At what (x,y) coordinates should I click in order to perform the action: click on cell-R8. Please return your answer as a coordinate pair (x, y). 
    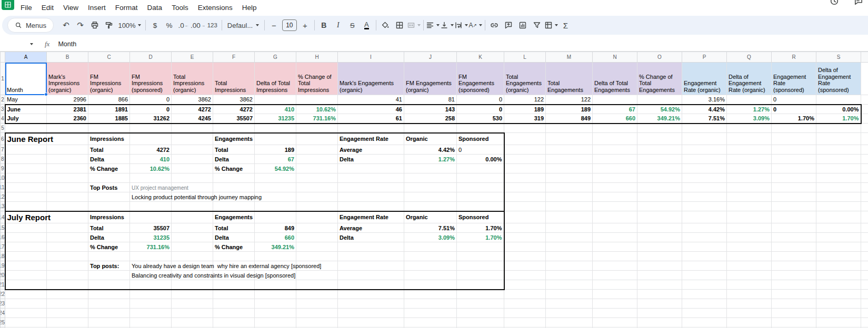
    Looking at the image, I should click on (794, 159).